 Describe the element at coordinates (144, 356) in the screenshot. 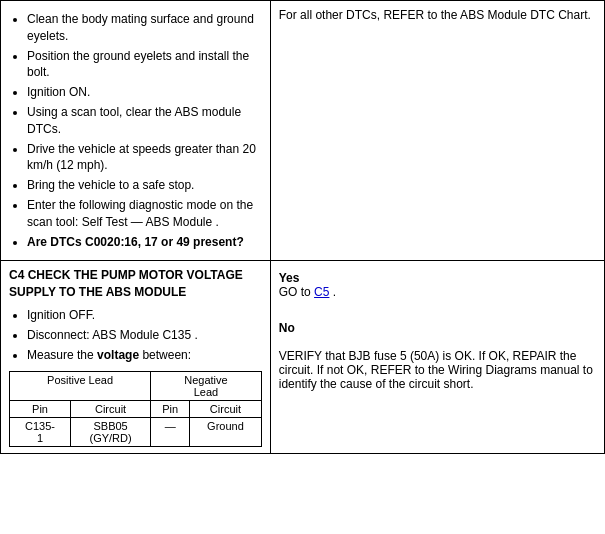

I see `list-item: Measure the voltage between:` at that location.